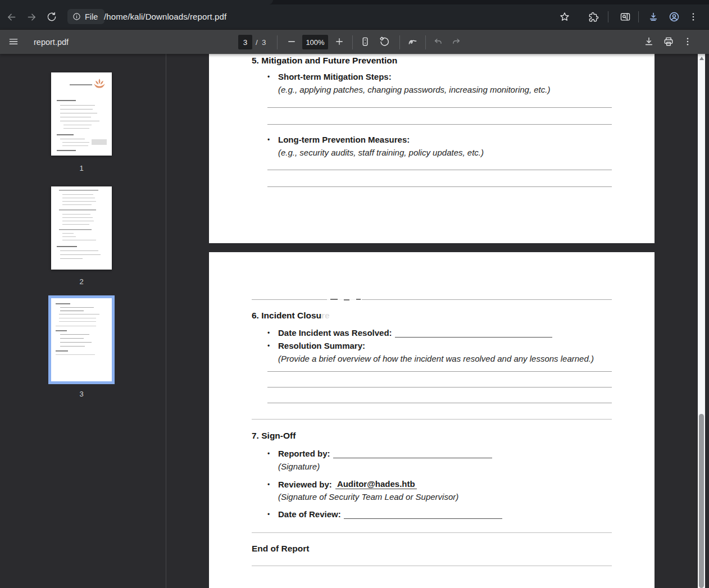 The height and width of the screenshot is (588, 709). I want to click on section-7-title: 7. Sign-Off, so click(274, 436).